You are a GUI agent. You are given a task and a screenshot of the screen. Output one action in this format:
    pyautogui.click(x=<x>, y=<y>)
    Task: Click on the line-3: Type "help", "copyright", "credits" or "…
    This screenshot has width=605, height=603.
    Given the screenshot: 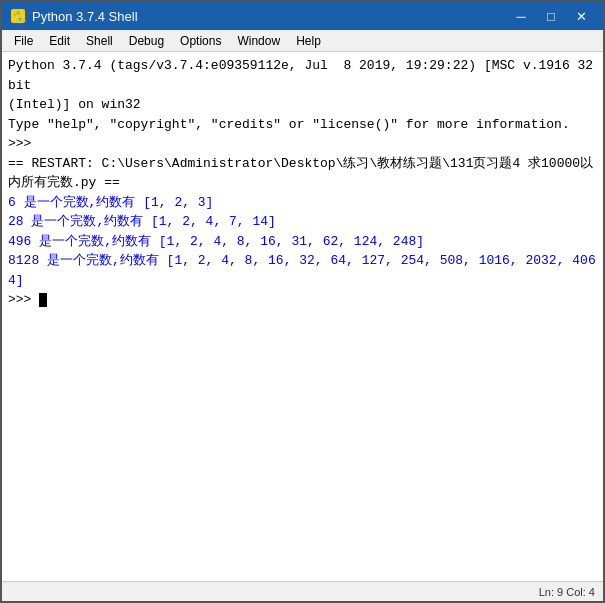 What is the action you would take?
    pyautogui.click(x=302, y=125)
    